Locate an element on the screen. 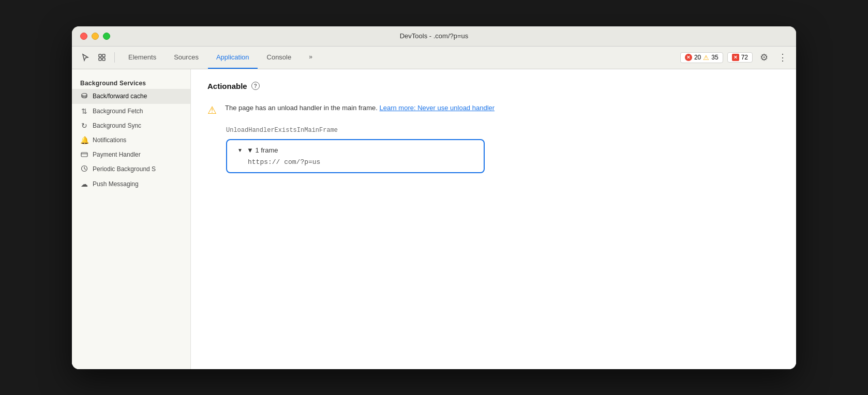 Image resolution: width=868 pixels, height=395 pixels. sidebar-section-title: Background Services is located at coordinates (131, 82).